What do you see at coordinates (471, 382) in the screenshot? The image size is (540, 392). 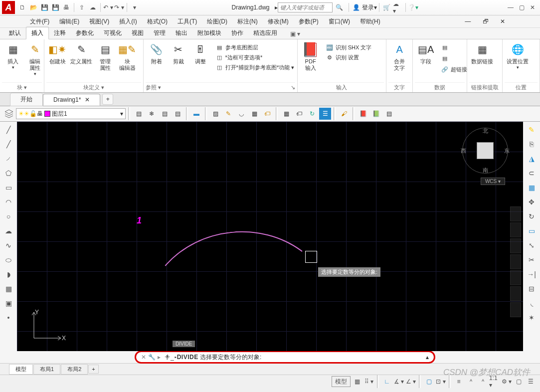 I see `anno-icon: ᴬ` at bounding box center [471, 382].